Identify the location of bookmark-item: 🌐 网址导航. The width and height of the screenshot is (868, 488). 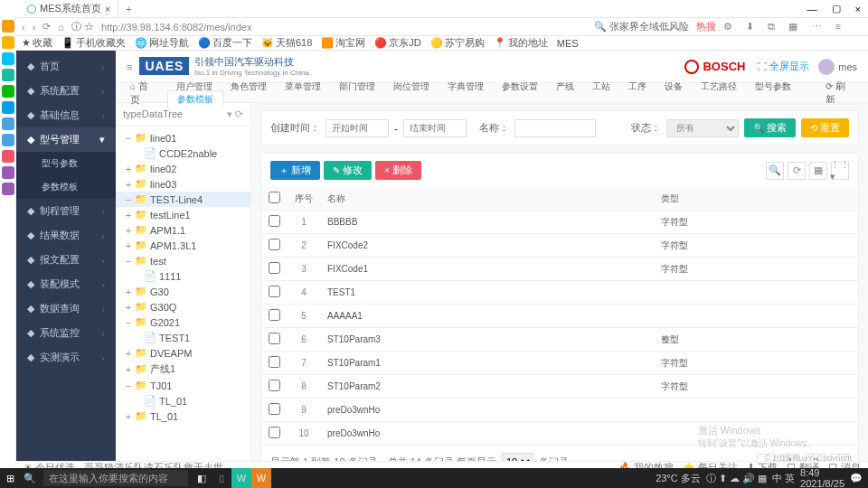
(162, 43).